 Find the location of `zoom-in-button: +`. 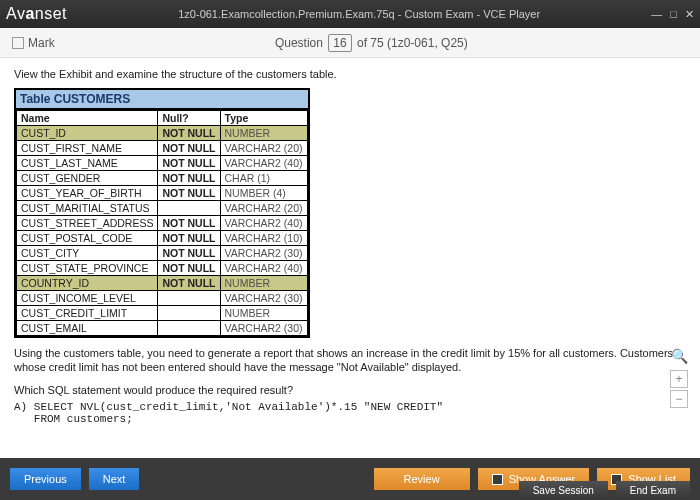

zoom-in-button: + is located at coordinates (679, 379).